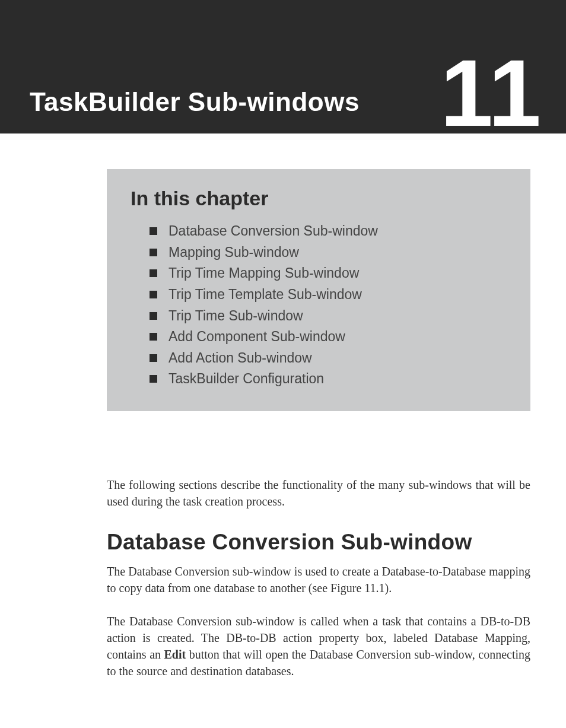 Image resolution: width=566 pixels, height=728 pixels. I want to click on list-item: Mapping Sub-window, so click(331, 253).